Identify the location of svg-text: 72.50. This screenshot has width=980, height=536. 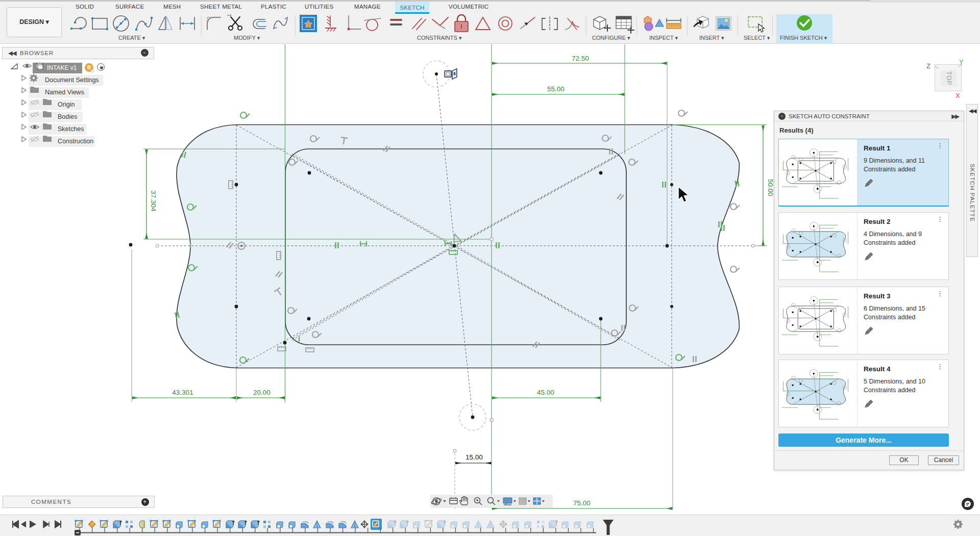
(580, 58).